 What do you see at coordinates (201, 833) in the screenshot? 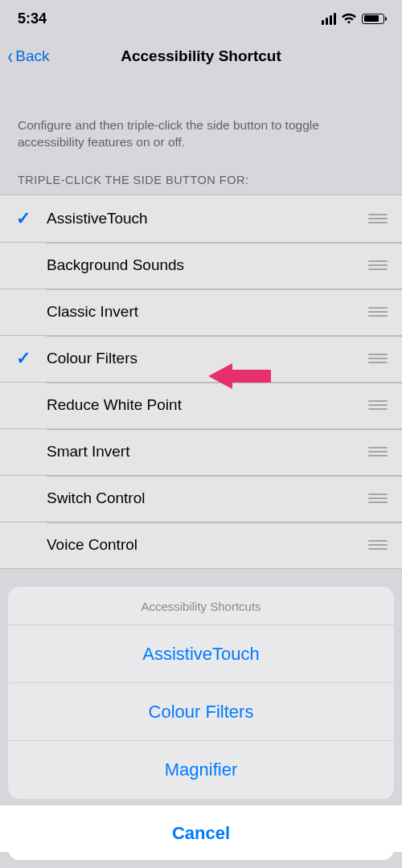
I see `cancel-button: Cancel` at bounding box center [201, 833].